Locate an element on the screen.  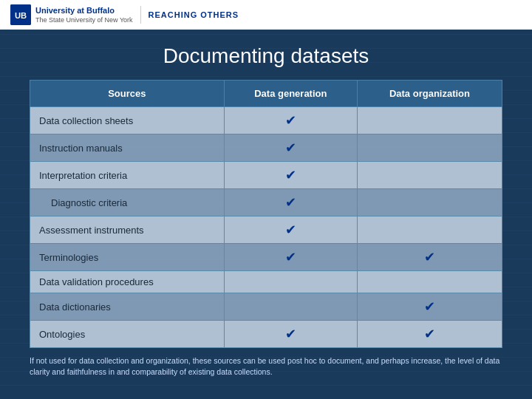
ub-logo-icon: UB is located at coordinates (21, 15).